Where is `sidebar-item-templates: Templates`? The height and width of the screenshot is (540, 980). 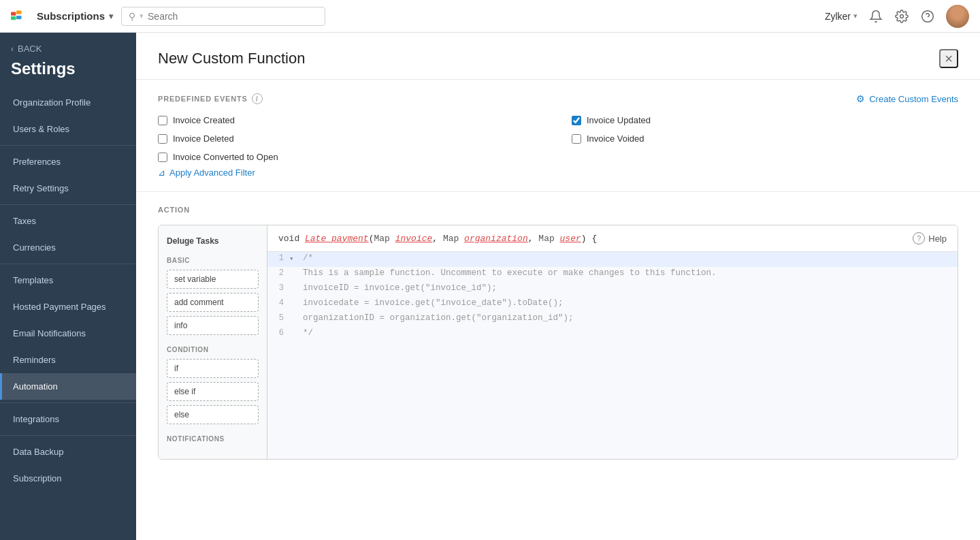 sidebar-item-templates: Templates is located at coordinates (68, 281).